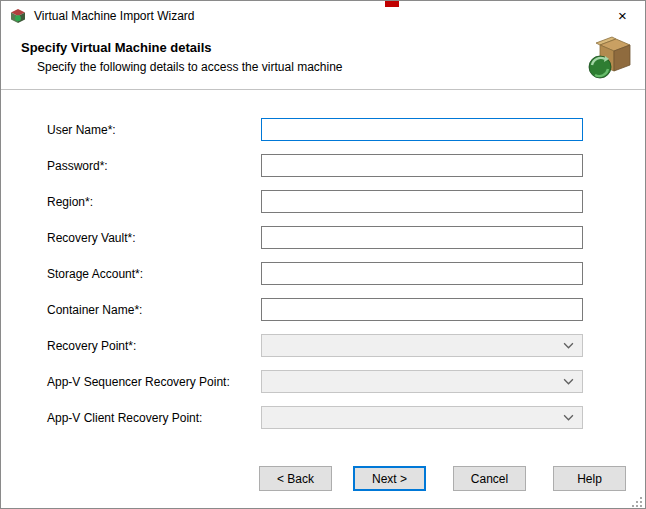 Image resolution: width=646 pixels, height=509 pixels. I want to click on region-field, so click(422, 202).